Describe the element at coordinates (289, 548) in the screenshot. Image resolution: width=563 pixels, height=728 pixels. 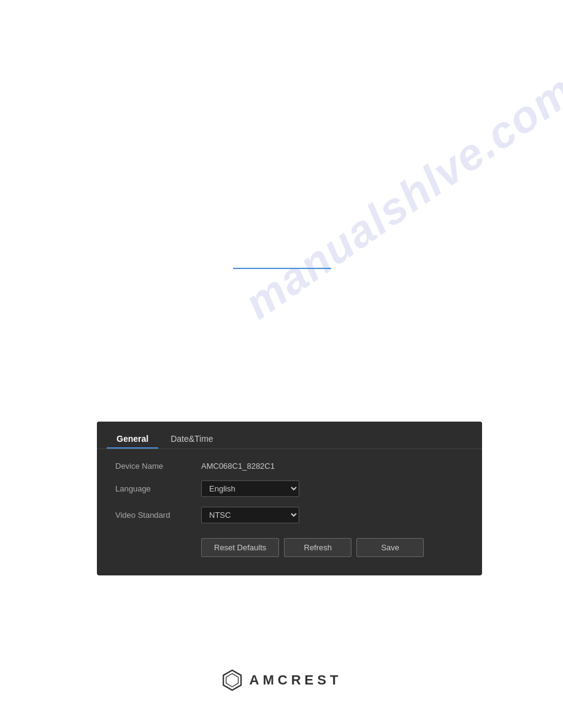
I see `buttons-row: Reset Defaults Refresh Save` at that location.